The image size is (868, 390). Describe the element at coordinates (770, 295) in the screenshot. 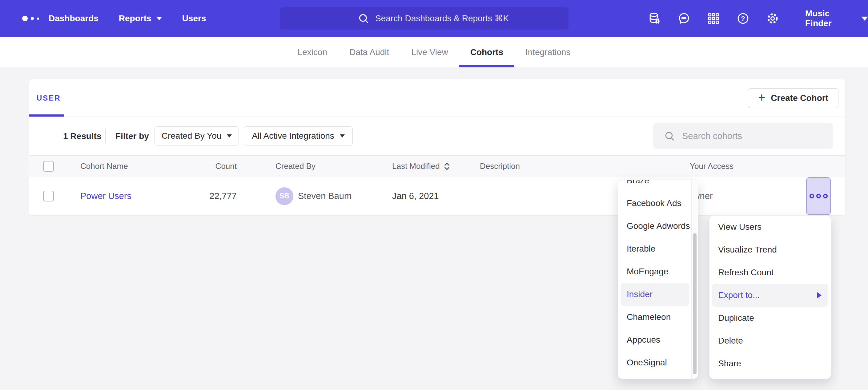

I see `menu-item-export-to: Export to...` at that location.